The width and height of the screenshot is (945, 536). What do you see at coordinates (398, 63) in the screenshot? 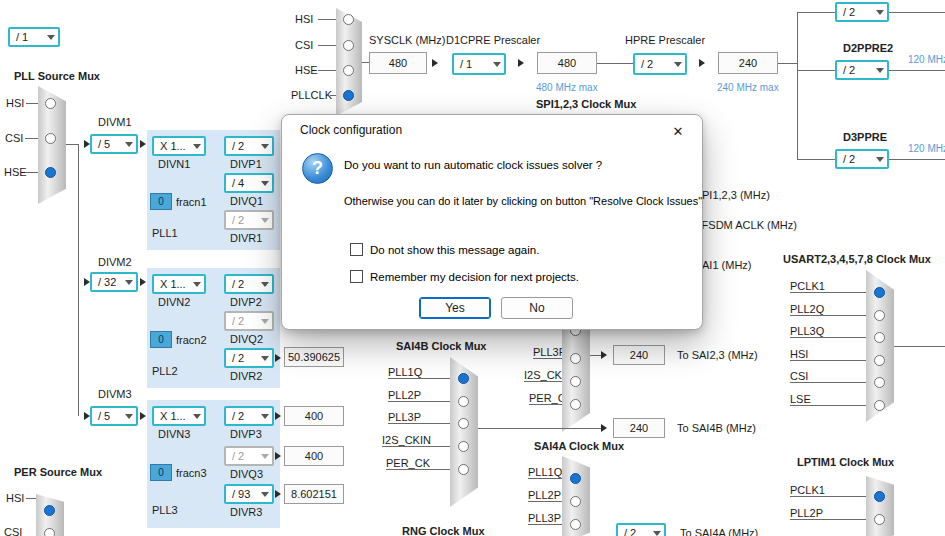
I see `sysclk-value-field: 480` at bounding box center [398, 63].